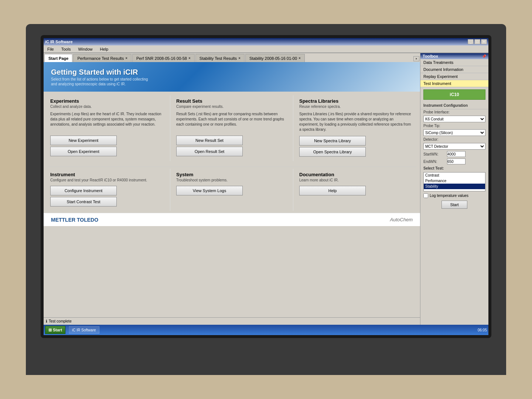  What do you see at coordinates (266, 49) in the screenshot?
I see `menu-bar: File Tools Window Help` at bounding box center [266, 49].